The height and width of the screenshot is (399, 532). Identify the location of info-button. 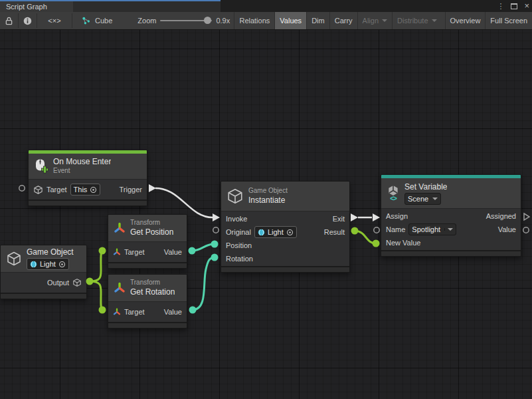
(28, 21).